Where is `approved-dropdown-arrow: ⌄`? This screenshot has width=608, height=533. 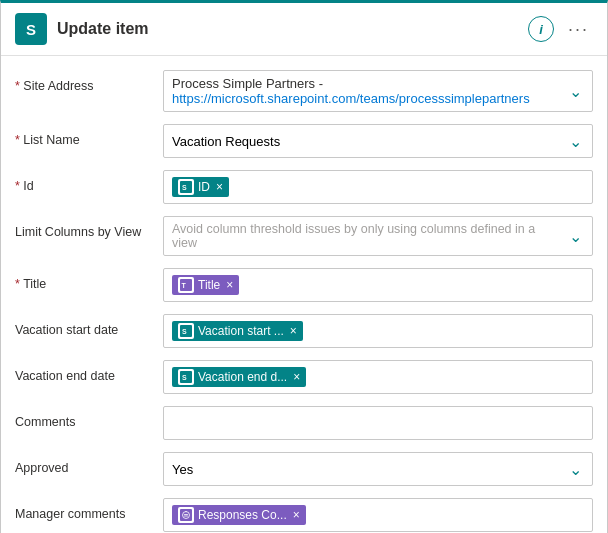 approved-dropdown-arrow: ⌄ is located at coordinates (575, 469).